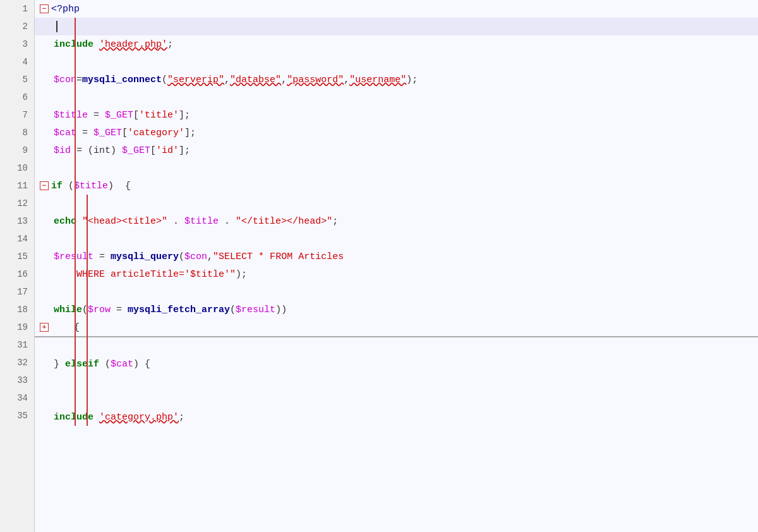 Image resolution: width=758 pixels, height=532 pixels. I want to click on token-fn-fetch: mysqli_fetch_array, so click(179, 310).